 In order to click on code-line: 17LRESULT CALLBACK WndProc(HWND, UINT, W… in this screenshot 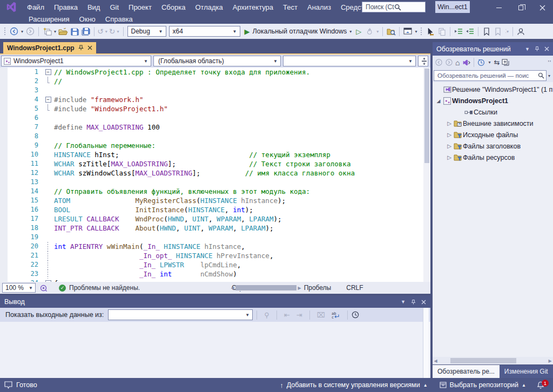, I will do `click(215, 219)`.